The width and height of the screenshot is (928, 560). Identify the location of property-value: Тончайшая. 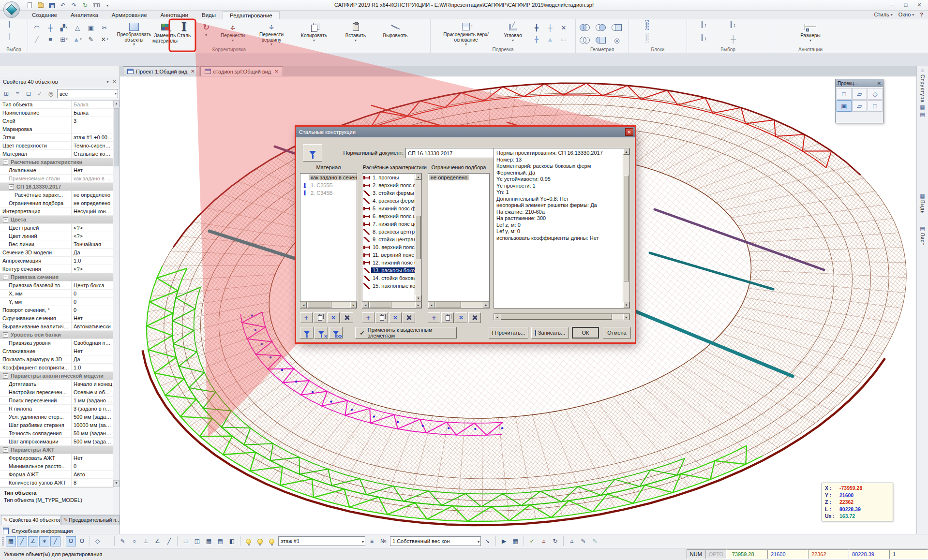
(92, 244).